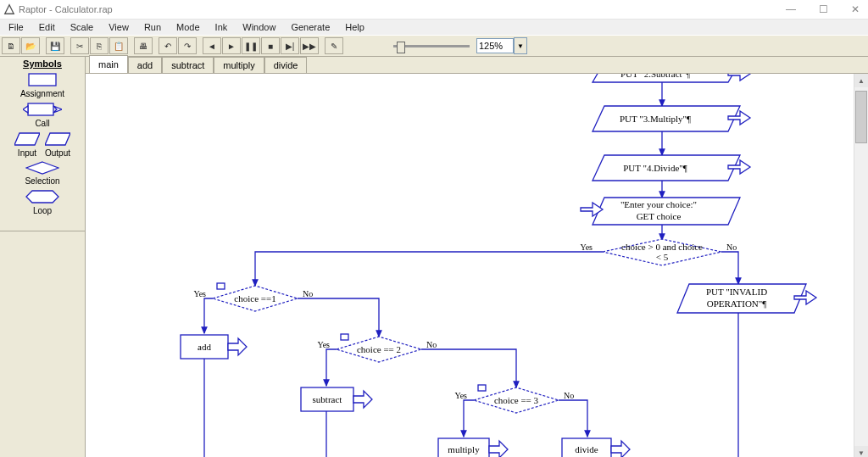 This screenshot has height=457, width=868. What do you see at coordinates (655, 76) in the screenshot?
I see `svg-text: PUT "2.Subtract"¶` at bounding box center [655, 76].